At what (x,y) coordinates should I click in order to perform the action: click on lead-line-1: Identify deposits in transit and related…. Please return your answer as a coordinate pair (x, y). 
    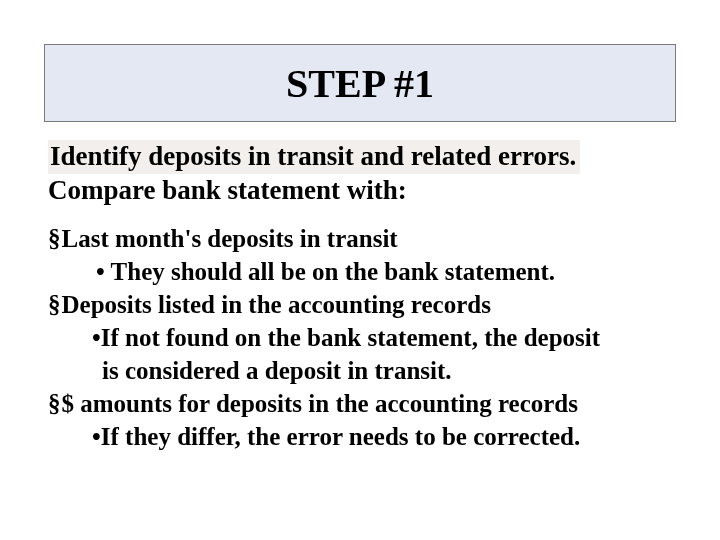
    Looking at the image, I should click on (313, 156).